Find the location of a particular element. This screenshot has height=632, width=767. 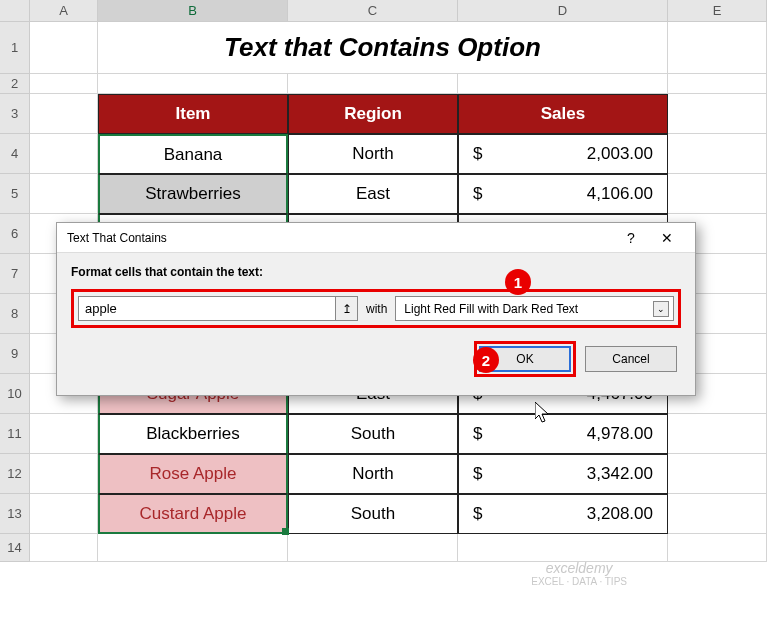

page-title: Text that Contains Option is located at coordinates (382, 48).